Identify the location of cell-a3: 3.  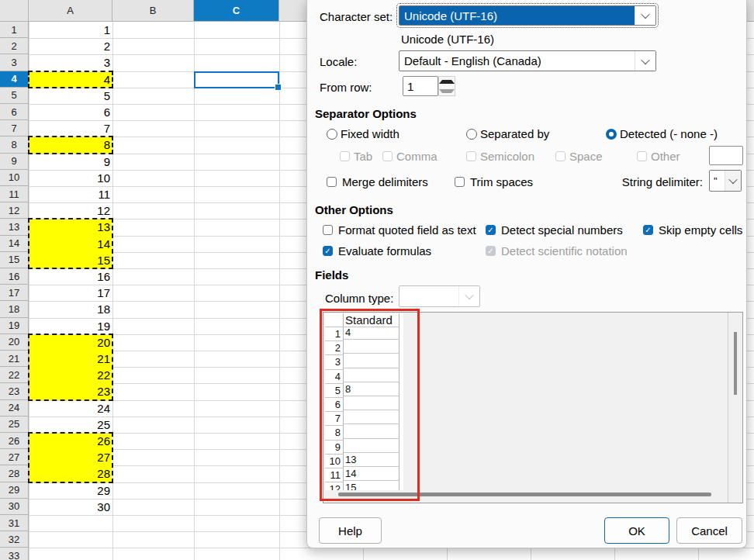
(71, 62).